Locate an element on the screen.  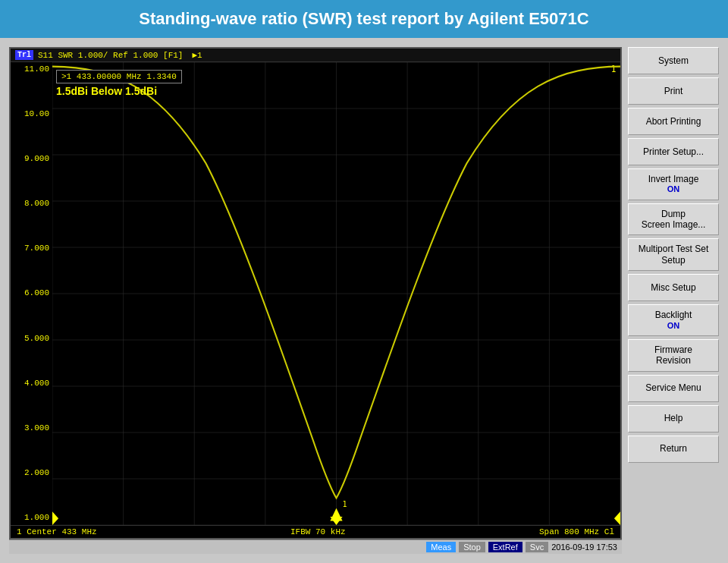
sidebar-btn-printer-setup: Printer Setup... is located at coordinates (673, 152).